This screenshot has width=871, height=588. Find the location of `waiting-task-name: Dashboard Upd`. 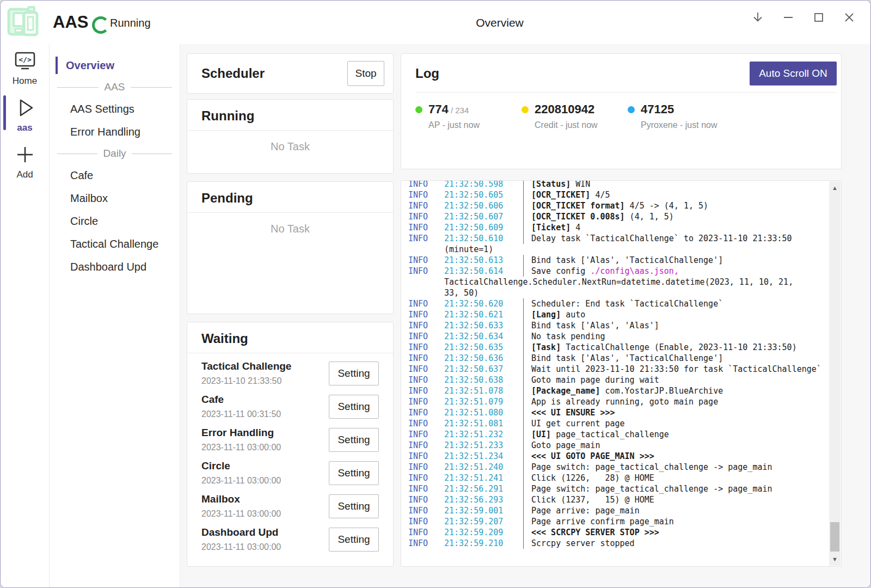

waiting-task-name: Dashboard Upd is located at coordinates (241, 532).